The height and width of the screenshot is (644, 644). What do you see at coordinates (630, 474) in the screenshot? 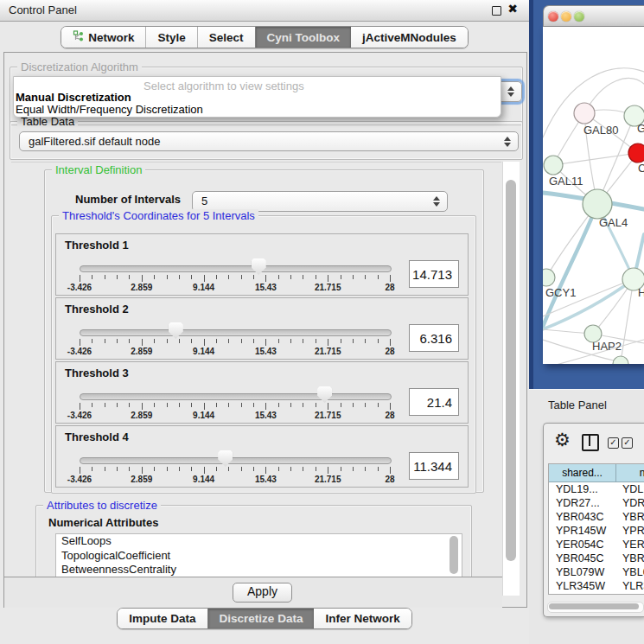
I see `column-header-1: n` at bounding box center [630, 474].